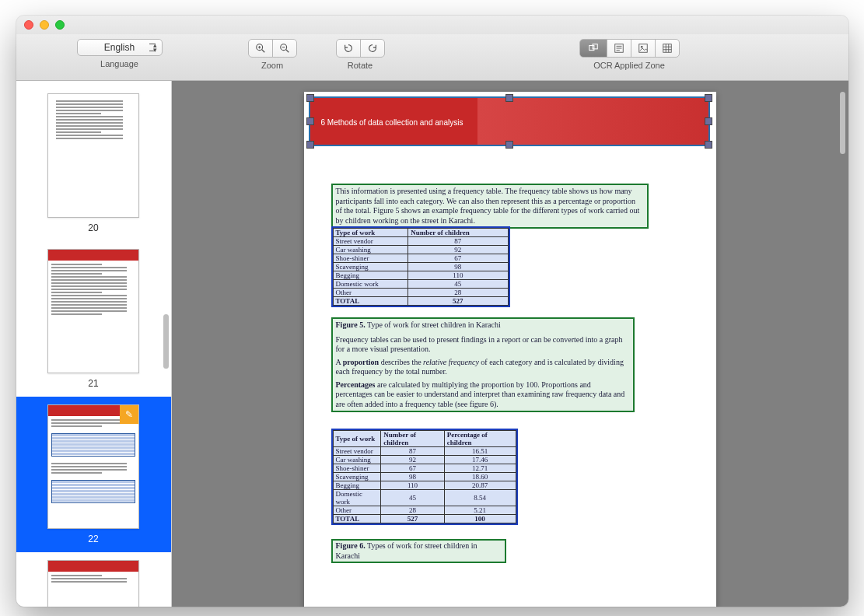  What do you see at coordinates (630, 54) in the screenshot?
I see `ocr-zone-group: OCR Applied Zone` at bounding box center [630, 54].